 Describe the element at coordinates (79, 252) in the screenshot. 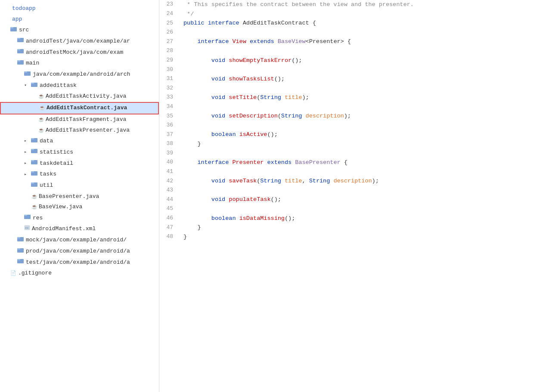

I see `tree-item-prod: prod/java/com/example/android/a` at that location.